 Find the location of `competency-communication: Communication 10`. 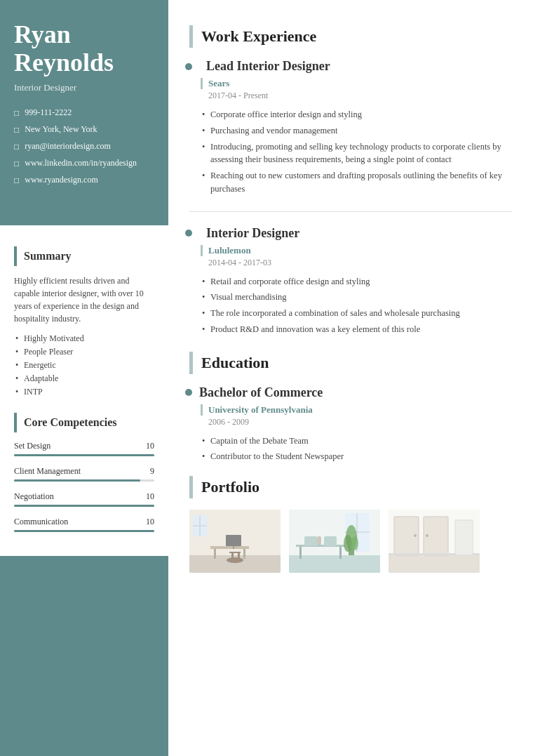

competency-communication: Communication 10 is located at coordinates (84, 524).